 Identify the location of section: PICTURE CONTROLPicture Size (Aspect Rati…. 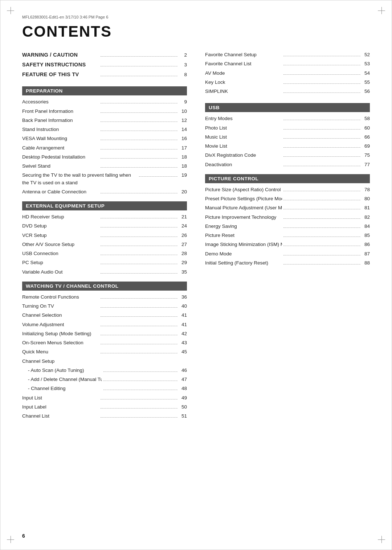
(287, 221).